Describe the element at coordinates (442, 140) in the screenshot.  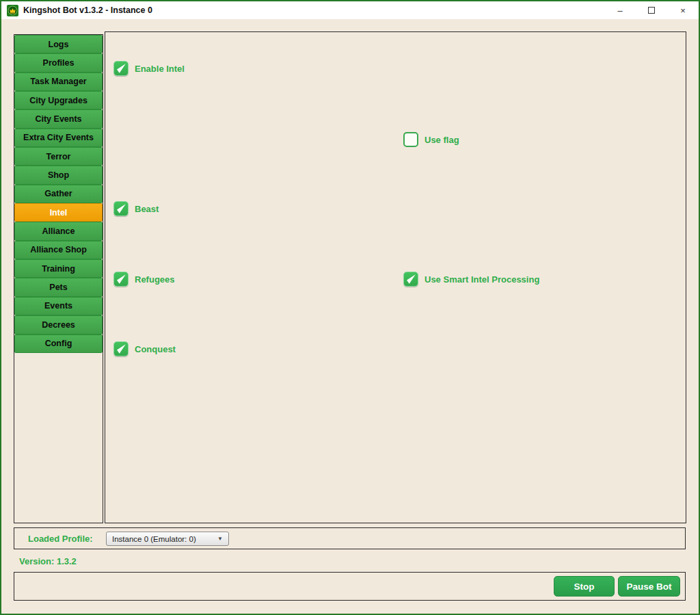
I see `use-flag-label: Use flag` at that location.